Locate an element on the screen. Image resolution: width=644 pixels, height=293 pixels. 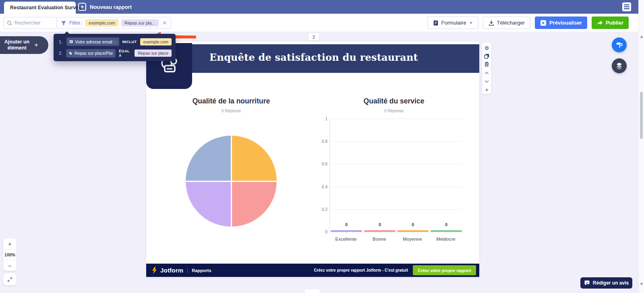
scrollbar-thumb is located at coordinates (641, 115).